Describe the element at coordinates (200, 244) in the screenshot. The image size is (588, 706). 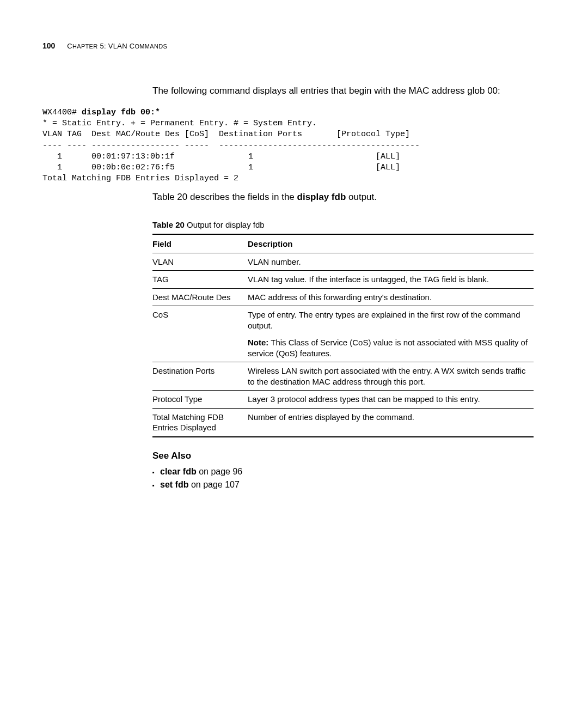
I see `col-header-field: Field` at that location.